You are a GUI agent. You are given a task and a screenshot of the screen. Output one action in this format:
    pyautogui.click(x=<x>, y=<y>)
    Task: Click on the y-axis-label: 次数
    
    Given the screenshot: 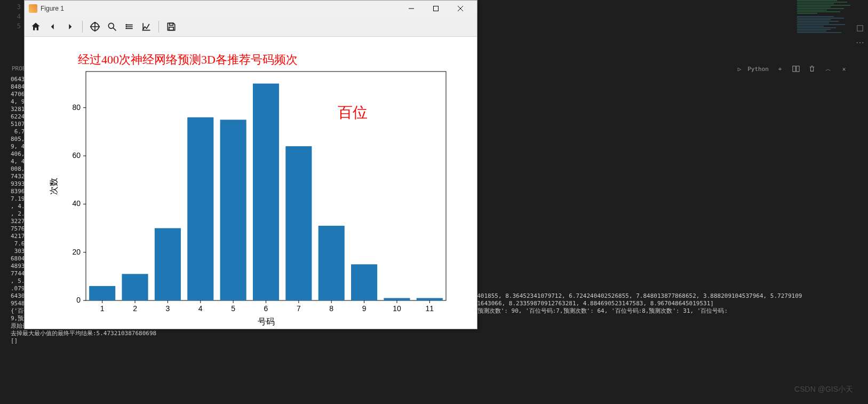 What is the action you would take?
    pyautogui.click(x=53, y=186)
    